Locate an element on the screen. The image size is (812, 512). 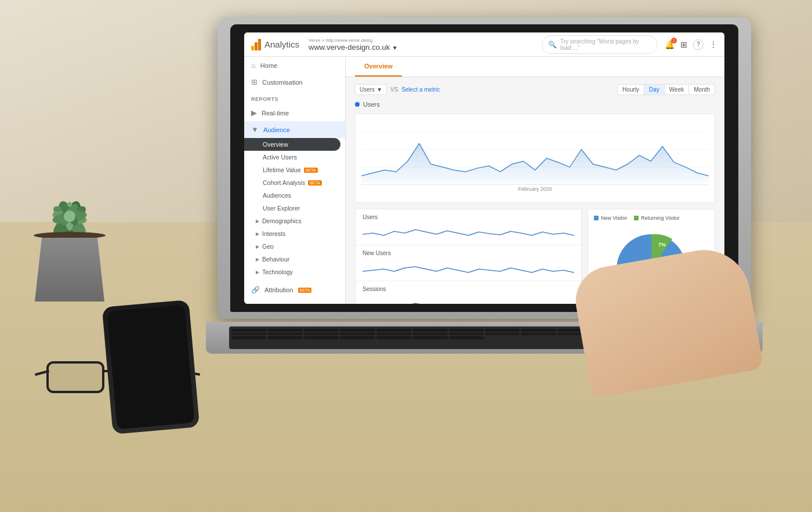
clock-icon: ▶ is located at coordinates (254, 112).